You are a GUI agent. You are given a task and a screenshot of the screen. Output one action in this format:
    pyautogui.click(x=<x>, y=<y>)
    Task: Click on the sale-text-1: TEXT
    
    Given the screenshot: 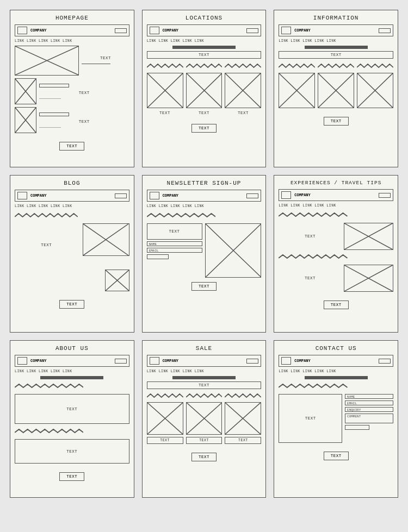 What is the action you would take?
    pyautogui.click(x=165, y=440)
    